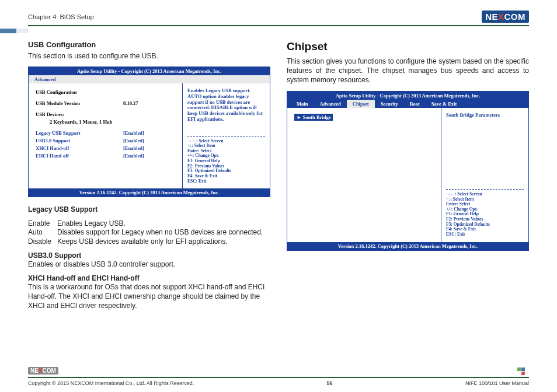 The image size is (557, 392). I want to click on bios-tab-save: Save & Exit, so click(444, 104).